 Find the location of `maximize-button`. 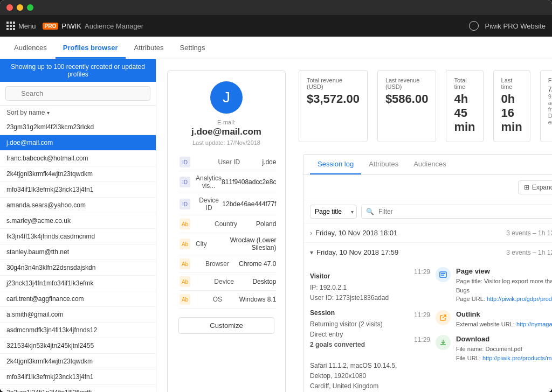

maximize-button is located at coordinates (30, 8).